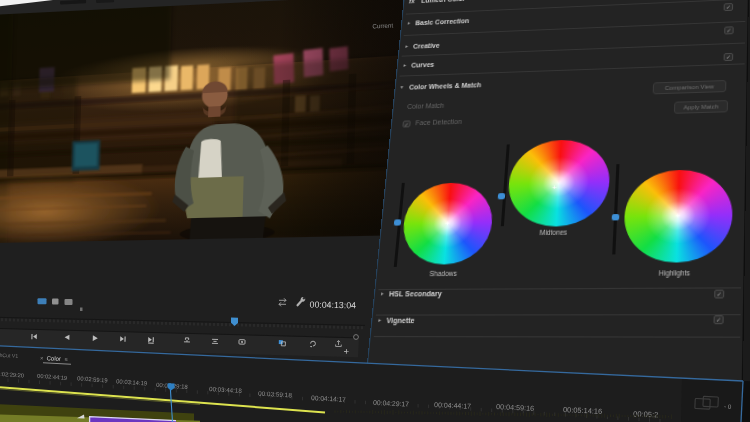  I want to click on svg-text: 00:04:13:04, so click(332, 306).